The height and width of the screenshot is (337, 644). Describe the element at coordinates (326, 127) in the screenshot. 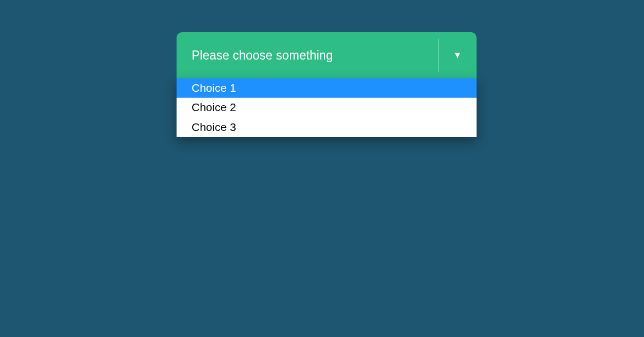

I see `dropdown-option-3: Choice 3` at that location.